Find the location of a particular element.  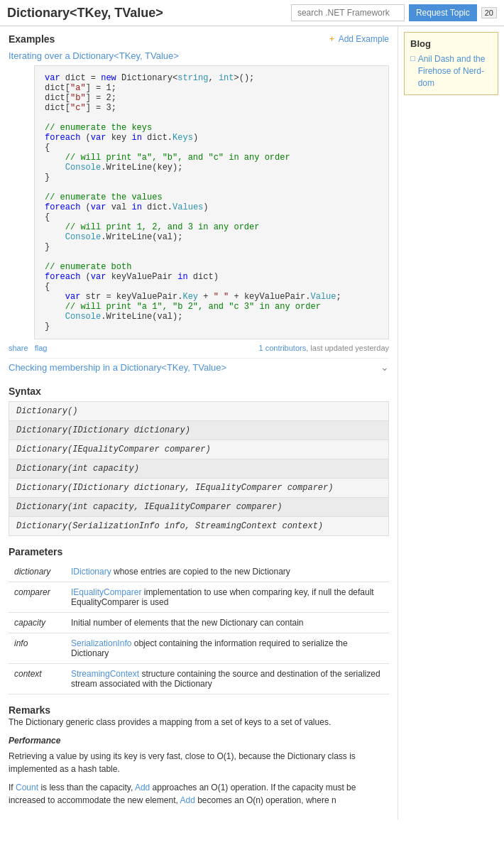

param-type-link: IDictionary is located at coordinates (91, 572).